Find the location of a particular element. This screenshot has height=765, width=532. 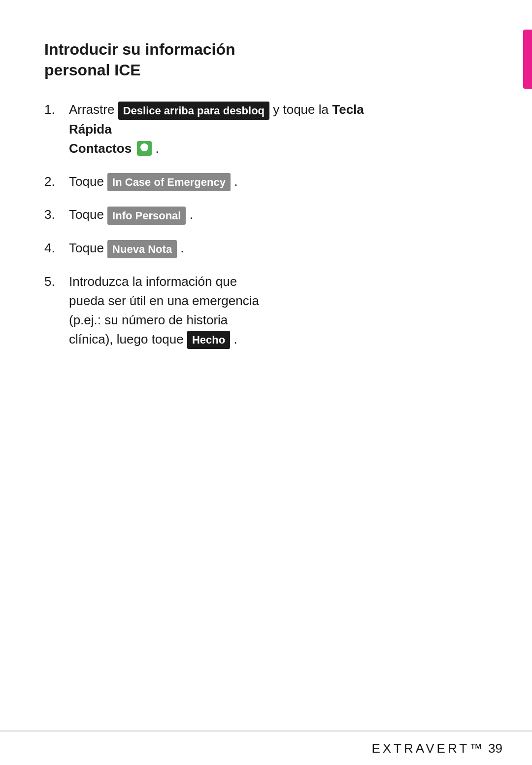

badge-hecho: Hecho is located at coordinates (209, 340).